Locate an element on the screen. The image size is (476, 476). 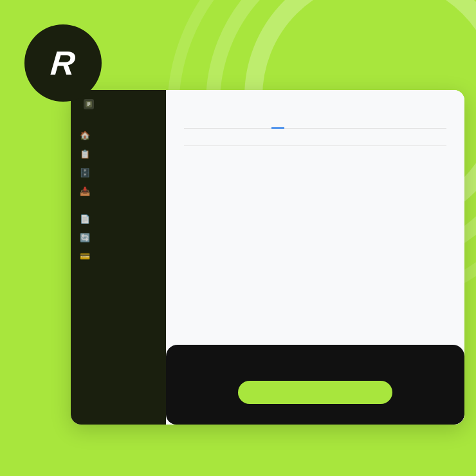
tab-complete is located at coordinates (237, 124).